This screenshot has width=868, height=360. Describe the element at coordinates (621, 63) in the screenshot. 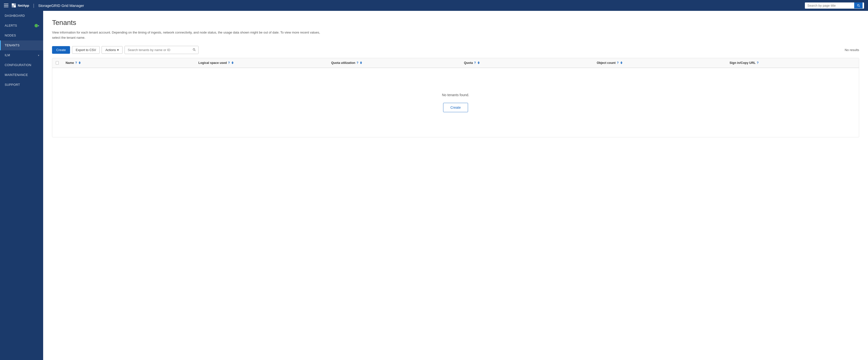

I see `object-count-sort-arrows` at that location.